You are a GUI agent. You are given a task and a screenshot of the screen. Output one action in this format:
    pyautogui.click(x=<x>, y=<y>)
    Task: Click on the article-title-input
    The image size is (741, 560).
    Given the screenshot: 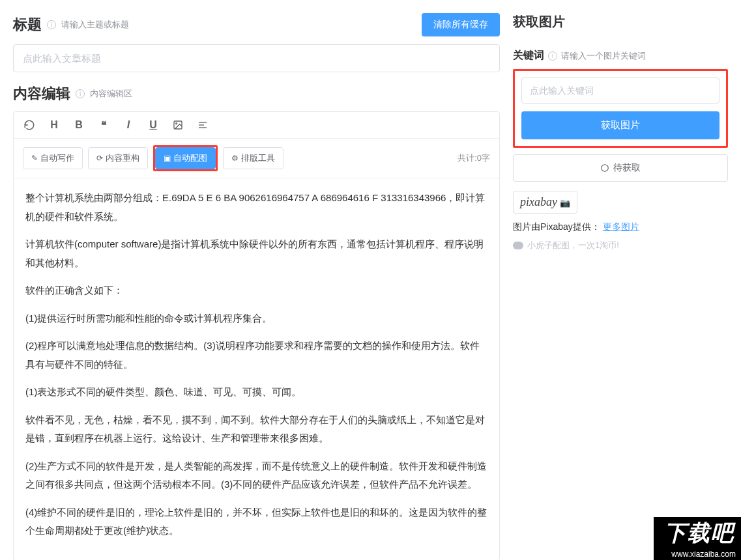 What is the action you would take?
    pyautogui.click(x=257, y=59)
    